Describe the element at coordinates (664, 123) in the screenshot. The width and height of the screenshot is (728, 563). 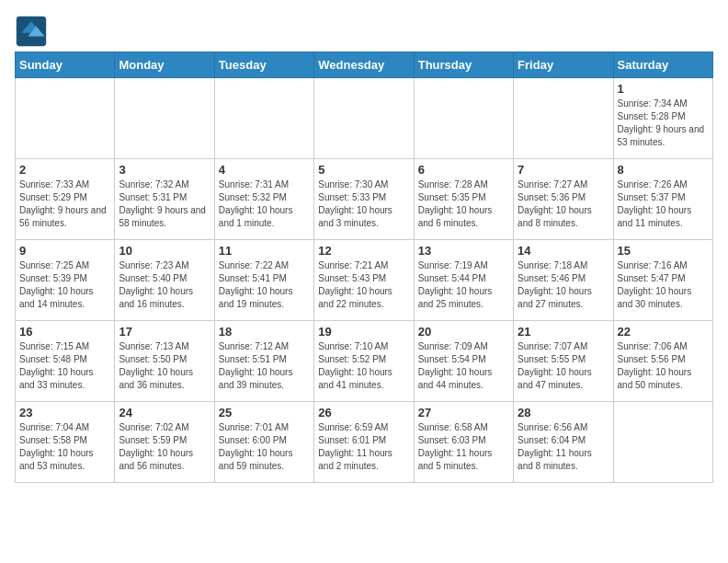
I see `day-info: Sunrise: 7:34 AM Sunset: 5:28 PM Dayligh…` at that location.